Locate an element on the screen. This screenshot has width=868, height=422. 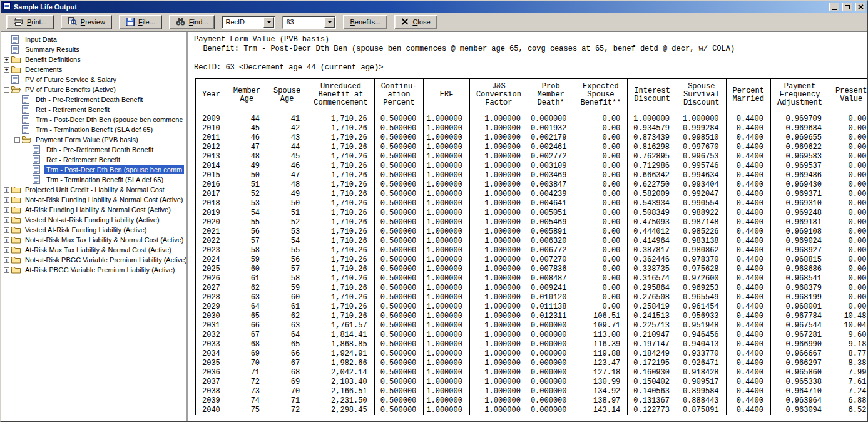
year-cell: 2016 is located at coordinates (212, 185).